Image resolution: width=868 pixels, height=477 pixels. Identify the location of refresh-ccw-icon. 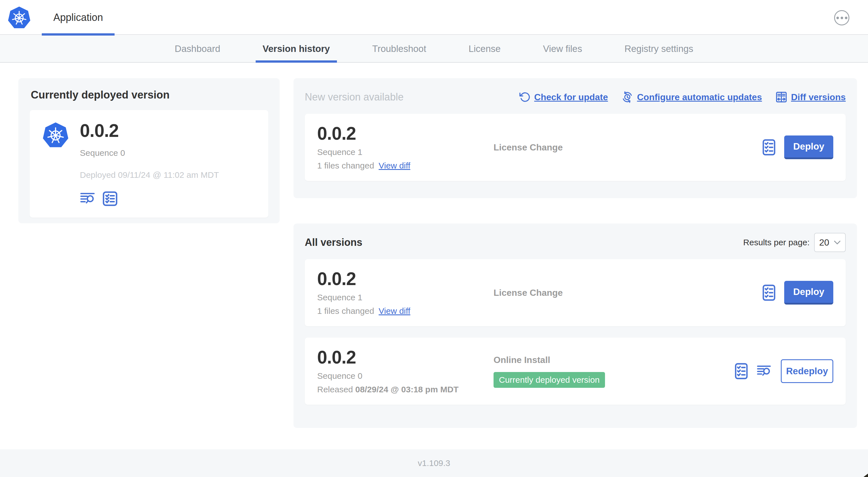
(525, 97).